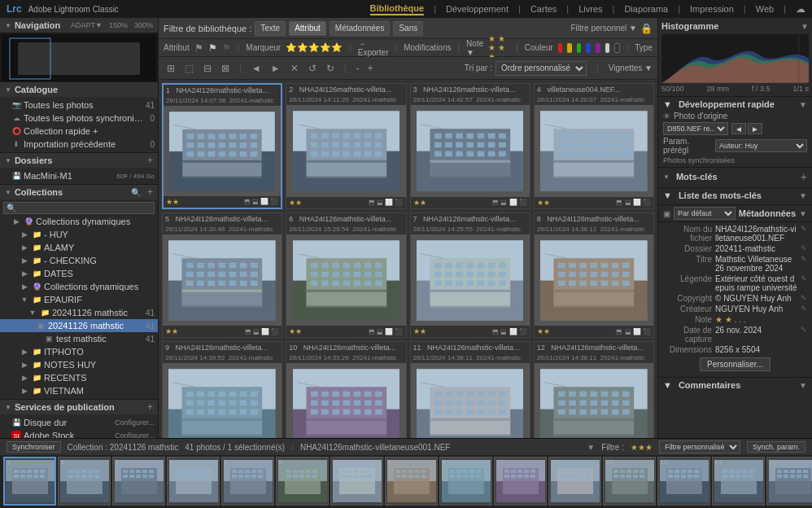 This screenshot has height=508, width=812. What do you see at coordinates (358, 68) in the screenshot?
I see `zoom-out-btn: -` at bounding box center [358, 68].